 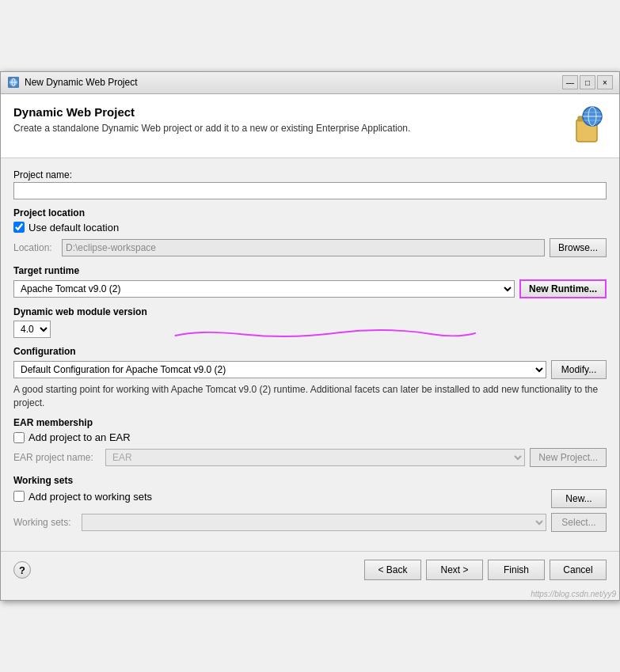 I want to click on header-title: Dynamic Web Project, so click(x=212, y=112).